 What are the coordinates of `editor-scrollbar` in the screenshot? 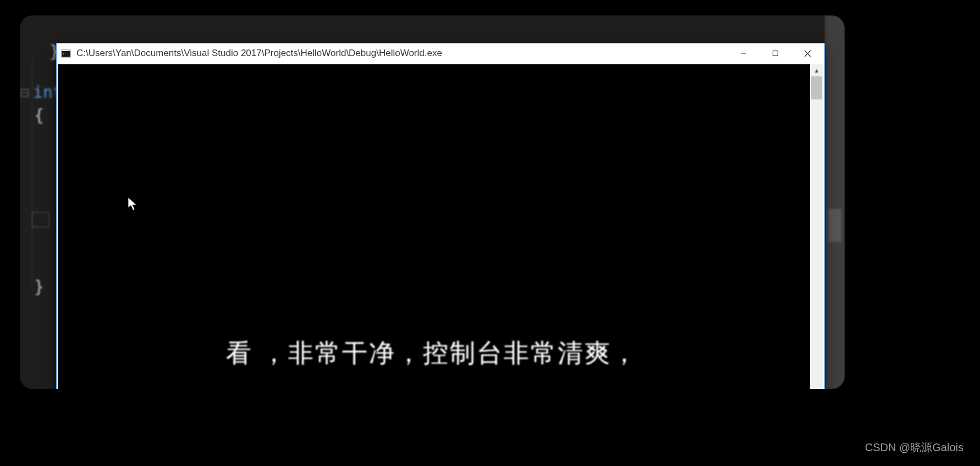 It's located at (835, 202).